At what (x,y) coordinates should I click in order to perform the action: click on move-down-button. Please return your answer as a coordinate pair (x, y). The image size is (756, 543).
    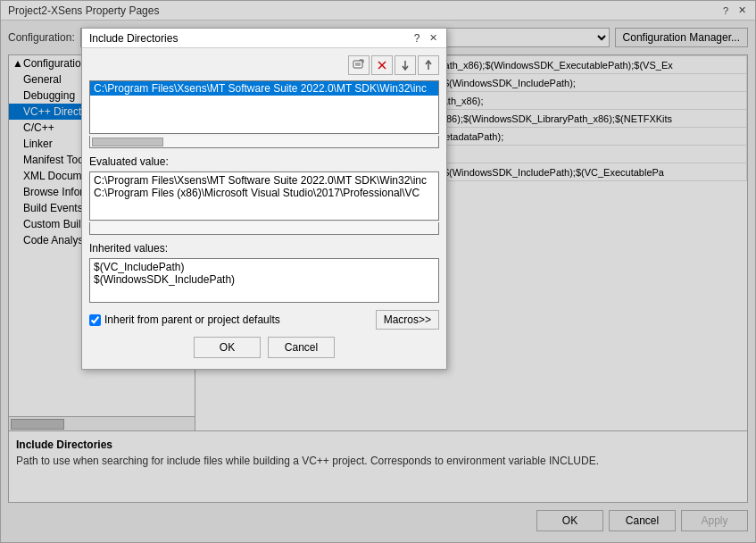
    Looking at the image, I should click on (405, 65).